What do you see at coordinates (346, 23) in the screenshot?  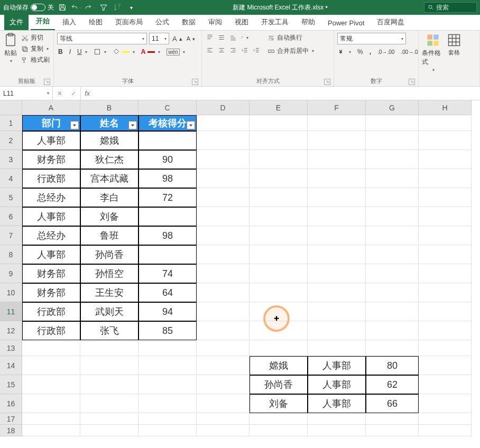 I see `tab-Power Pivot: Power Pivot` at bounding box center [346, 23].